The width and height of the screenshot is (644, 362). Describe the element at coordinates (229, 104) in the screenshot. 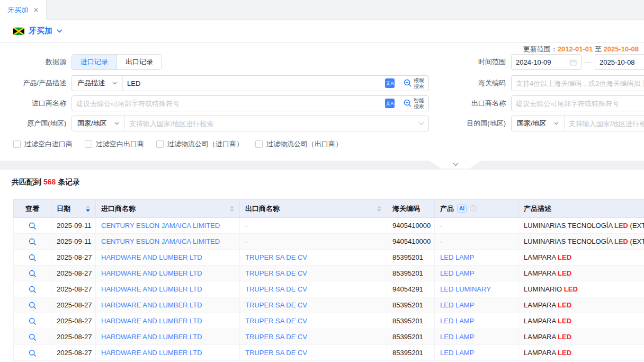

I see `importer-name-input` at that location.